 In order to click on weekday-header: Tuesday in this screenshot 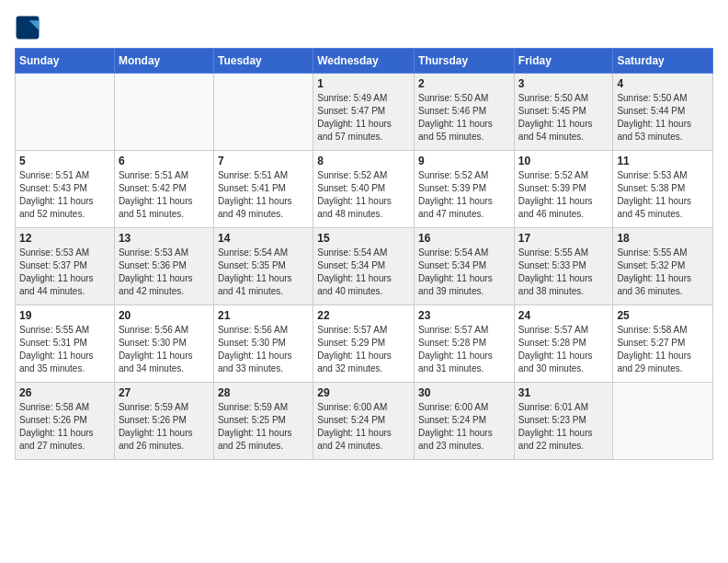, I will do `click(263, 61)`.